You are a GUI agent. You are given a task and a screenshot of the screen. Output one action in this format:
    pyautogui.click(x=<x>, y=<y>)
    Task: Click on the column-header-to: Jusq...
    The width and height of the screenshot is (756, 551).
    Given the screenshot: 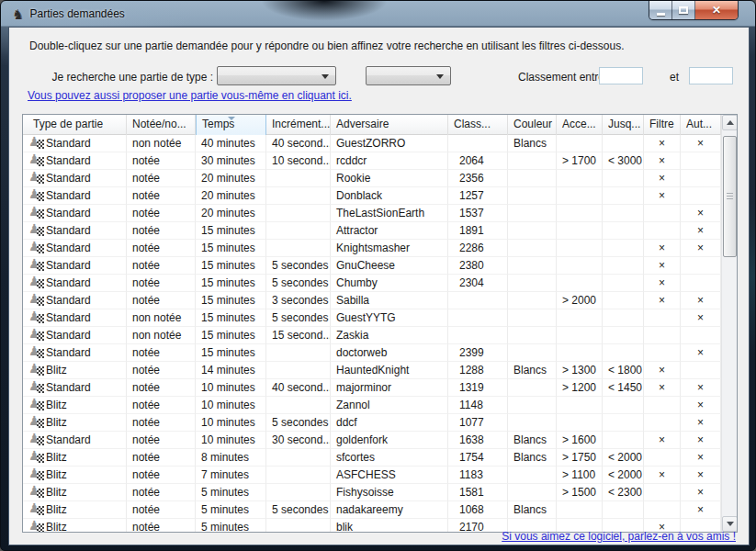 What is the action you would take?
    pyautogui.click(x=623, y=125)
    